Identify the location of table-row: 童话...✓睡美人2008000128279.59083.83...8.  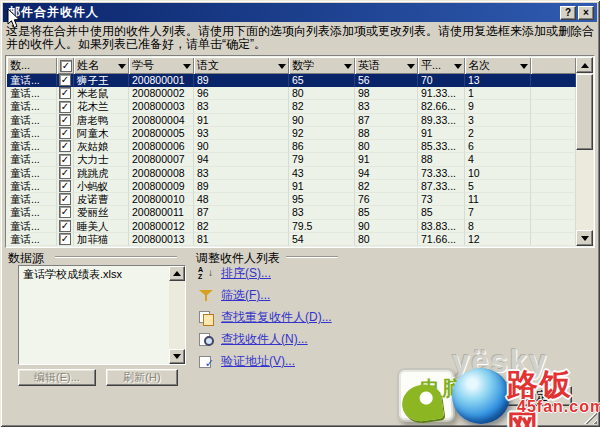
(292, 226).